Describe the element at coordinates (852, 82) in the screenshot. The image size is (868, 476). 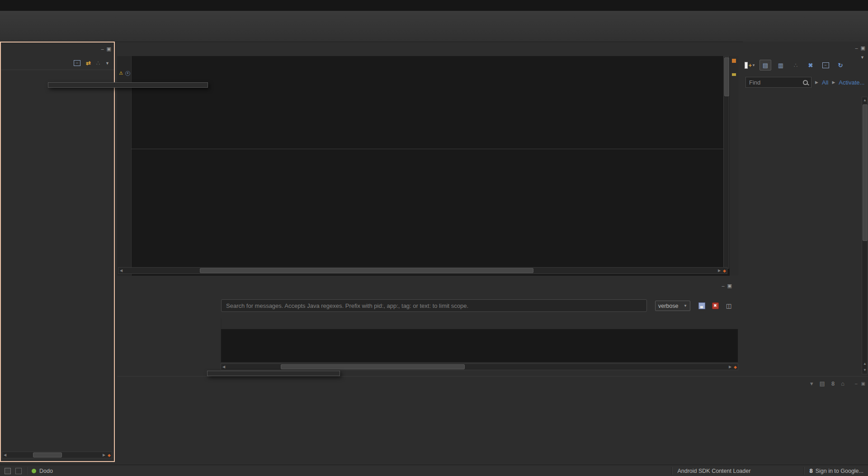
I see `activate-link: Activate...` at that location.